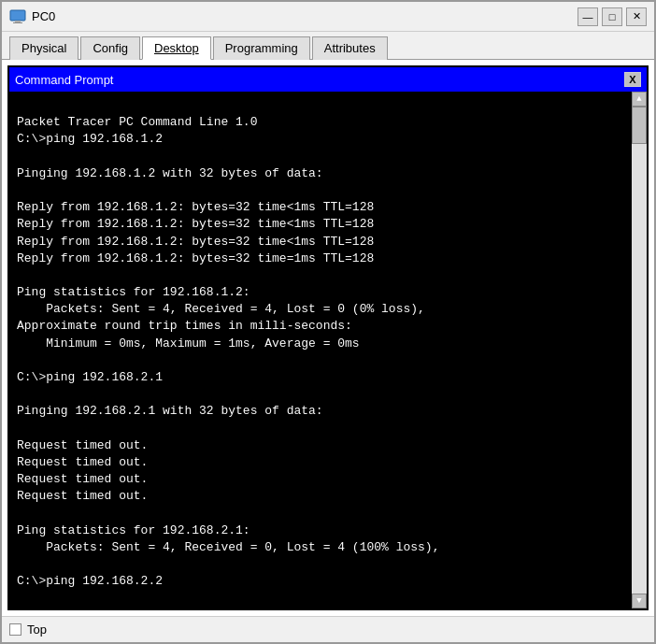 Image resolution: width=656 pixels, height=644 pixels. Describe the element at coordinates (110, 49) in the screenshot. I see `tab-config: Config` at that location.